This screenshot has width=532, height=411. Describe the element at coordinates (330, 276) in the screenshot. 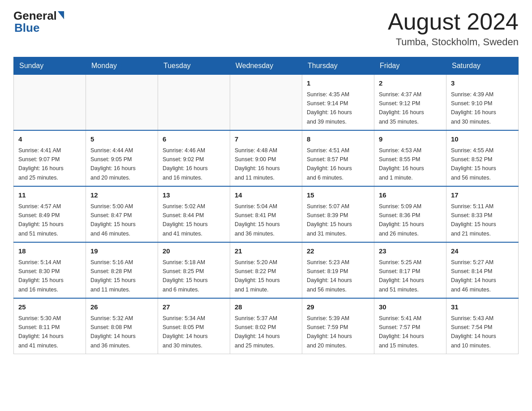

I see `day-info: Sunrise: 5:23 AMSunset: 8:19 PMDaylight:…` at that location.